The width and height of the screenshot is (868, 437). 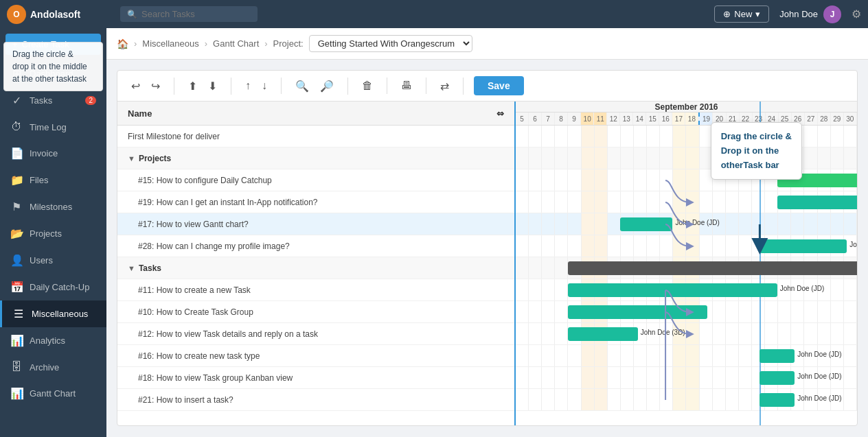 I want to click on sidebar-item-label: Archive, so click(x=44, y=368).